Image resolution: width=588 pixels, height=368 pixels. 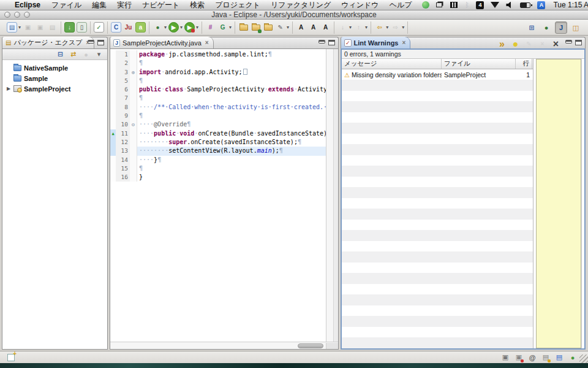 What do you see at coordinates (174, 27) in the screenshot?
I see `run-icon: ▶` at bounding box center [174, 27].